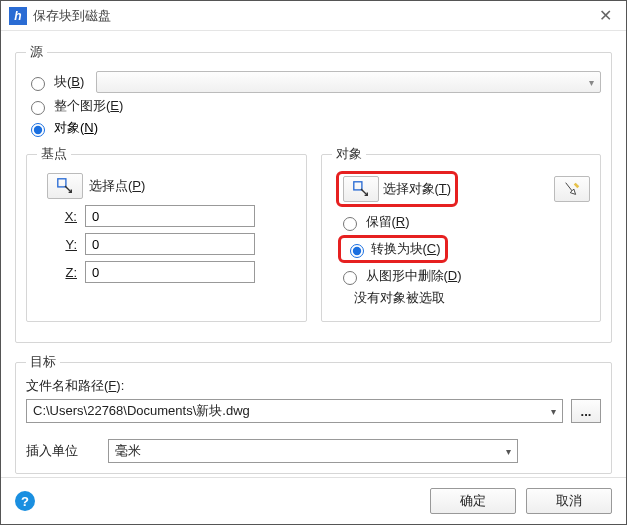 This screenshot has width=627, height=525. What do you see at coordinates (170, 272) in the screenshot?
I see `z-input` at bounding box center [170, 272].